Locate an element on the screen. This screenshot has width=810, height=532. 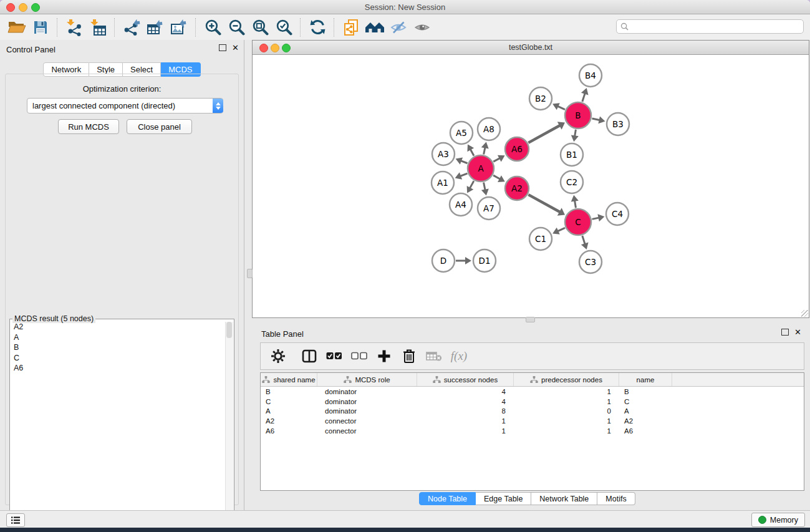
run-mcds-button: Run MCDS is located at coordinates (89, 127).